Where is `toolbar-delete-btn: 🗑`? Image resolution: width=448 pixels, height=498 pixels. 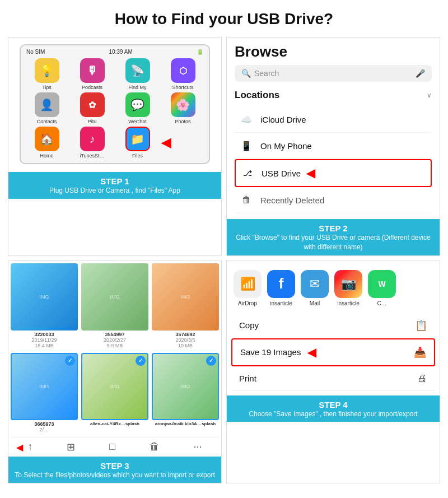
toolbar-delete-btn: 🗑 is located at coordinates (155, 447).